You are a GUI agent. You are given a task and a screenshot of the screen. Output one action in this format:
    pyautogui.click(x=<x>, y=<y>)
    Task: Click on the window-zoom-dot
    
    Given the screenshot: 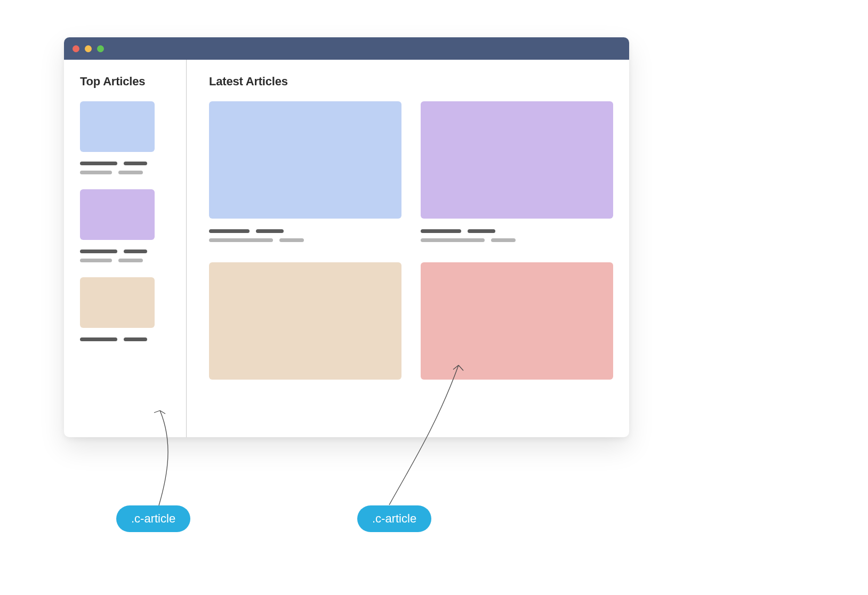 What is the action you would take?
    pyautogui.click(x=100, y=49)
    